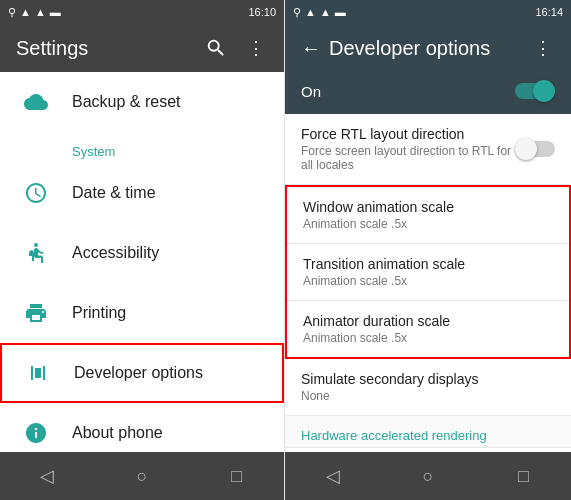 The image size is (571, 500). What do you see at coordinates (428, 272) in the screenshot?
I see `transition-animation-item: Transition animation scale Animation sca…` at bounding box center [428, 272].